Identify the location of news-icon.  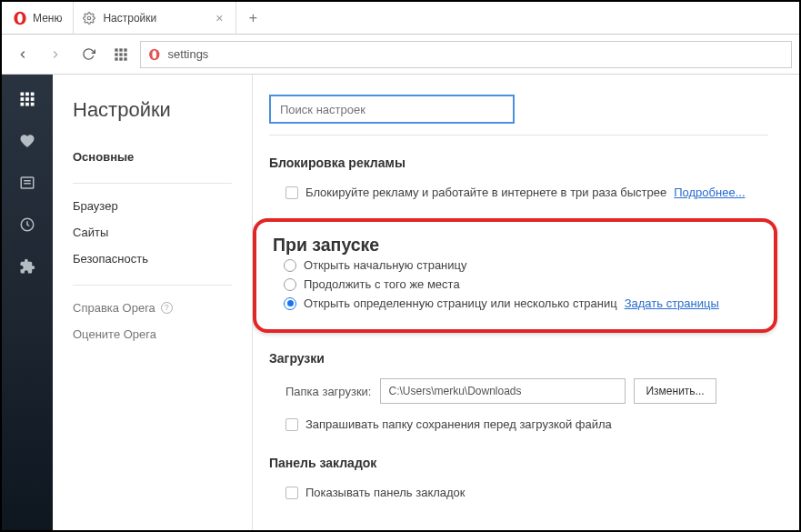
(27, 183).